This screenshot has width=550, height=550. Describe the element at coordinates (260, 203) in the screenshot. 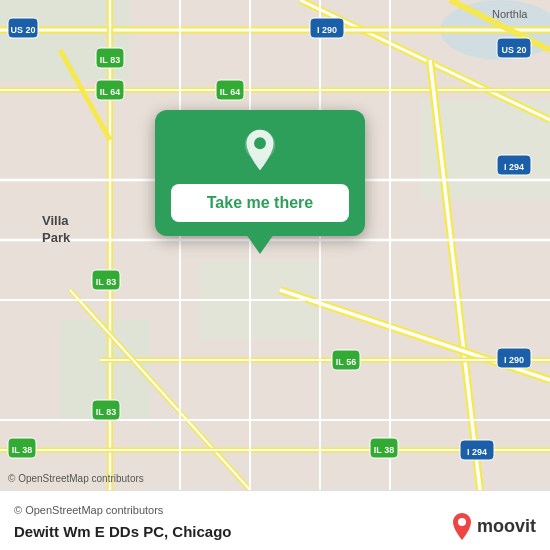

I see `take-me-there-button: Take me there` at that location.